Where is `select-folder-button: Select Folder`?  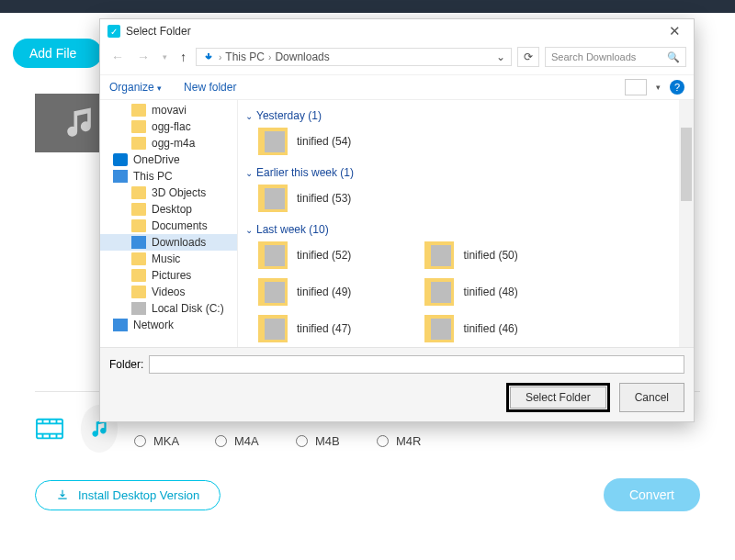
select-folder-button: Select Folder is located at coordinates (559, 398).